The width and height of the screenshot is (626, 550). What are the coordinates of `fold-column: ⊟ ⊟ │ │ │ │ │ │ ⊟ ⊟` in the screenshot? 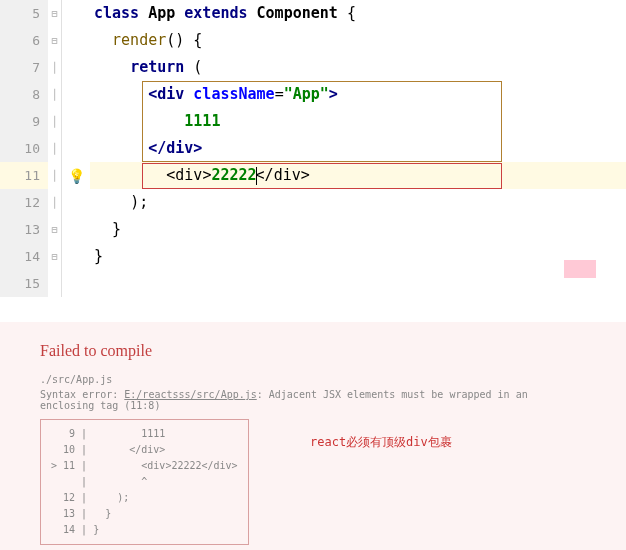 It's located at (55, 148).